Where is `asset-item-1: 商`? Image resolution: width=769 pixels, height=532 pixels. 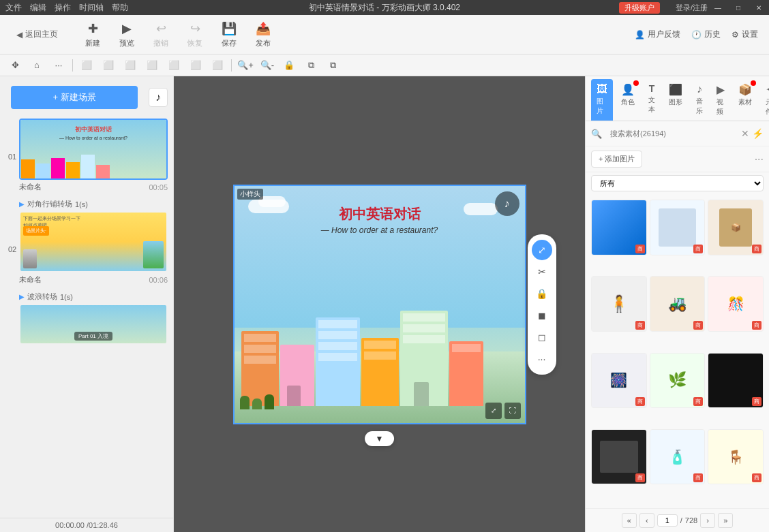
asset-item-1: 商 is located at coordinates (619, 228).